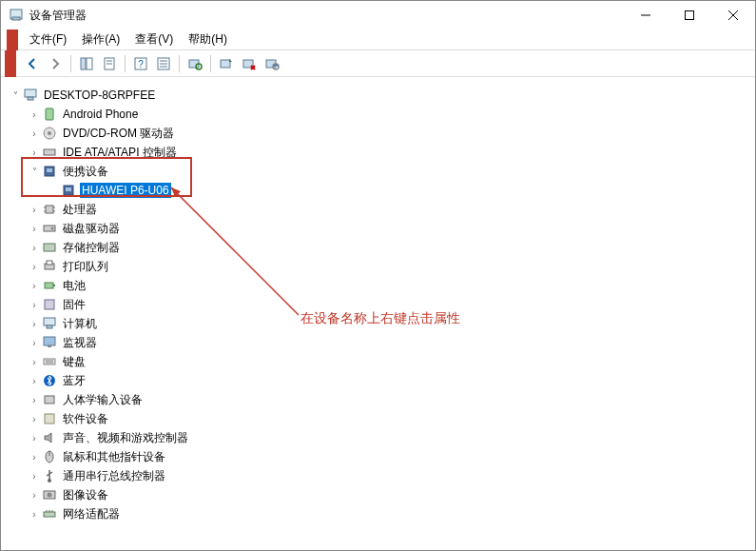  What do you see at coordinates (388, 114) in the screenshot?
I see `tree-node: › Android Phone` at bounding box center [388, 114].